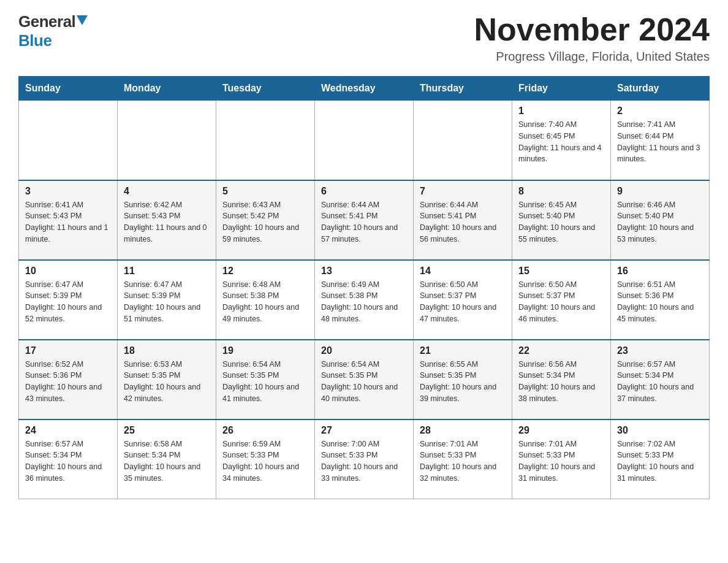 The height and width of the screenshot is (563, 728). What do you see at coordinates (561, 431) in the screenshot?
I see `day-number: 29` at bounding box center [561, 431].